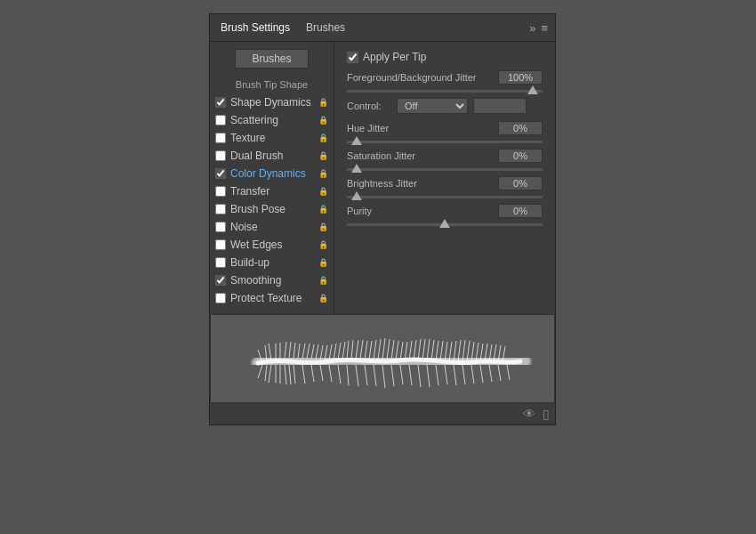 Image resolution: width=756 pixels, height=534 pixels. Describe the element at coordinates (272, 200) in the screenshot. I see `sidebar-items-container: Shape Dynamics🔒Scattering🔒Texture🔒Dual B…` at that location.